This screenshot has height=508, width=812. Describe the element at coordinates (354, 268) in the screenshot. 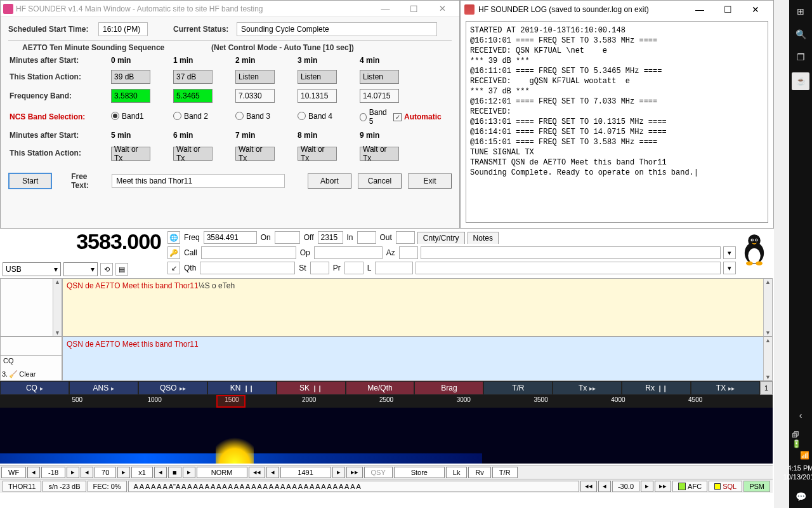

I see `pr-input` at that location.